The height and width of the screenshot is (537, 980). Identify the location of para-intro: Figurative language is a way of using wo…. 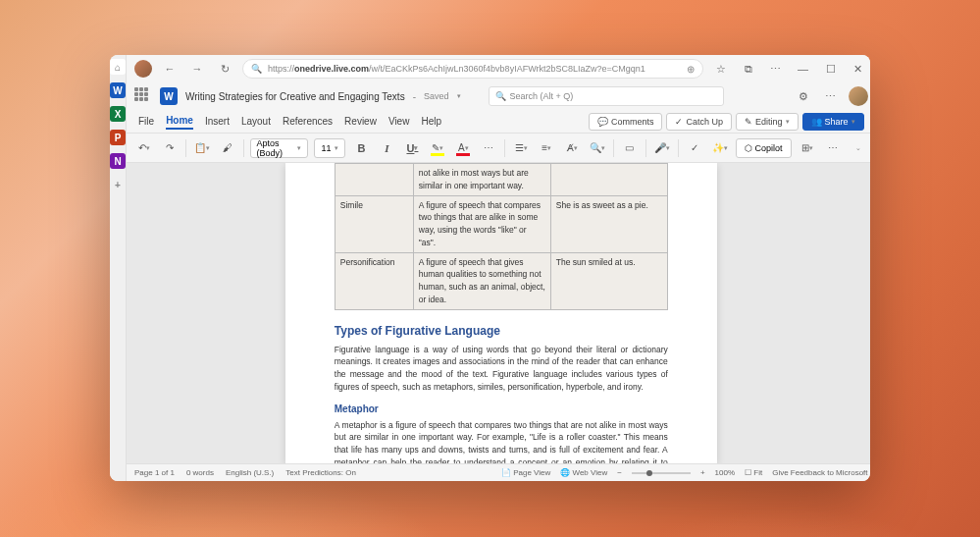
(501, 369).